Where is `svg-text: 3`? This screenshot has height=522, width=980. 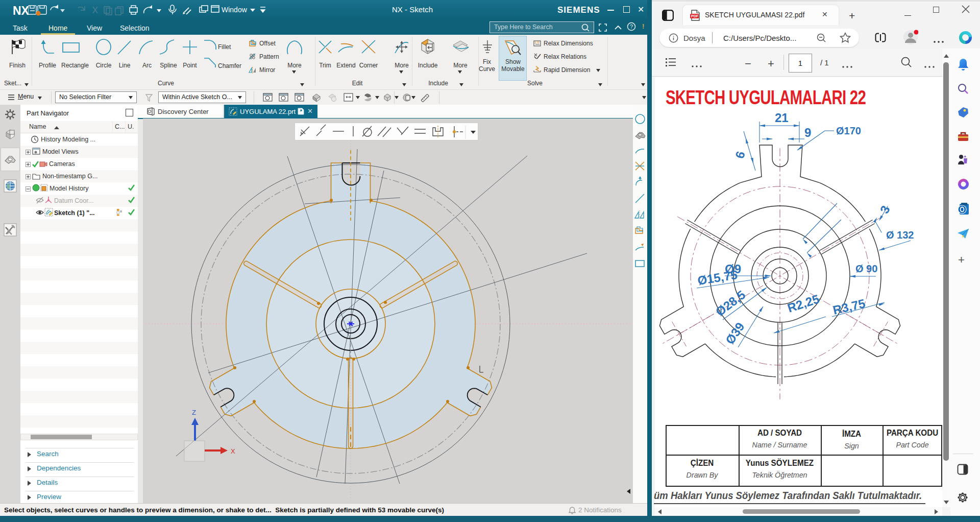 svg-text: 3 is located at coordinates (885, 209).